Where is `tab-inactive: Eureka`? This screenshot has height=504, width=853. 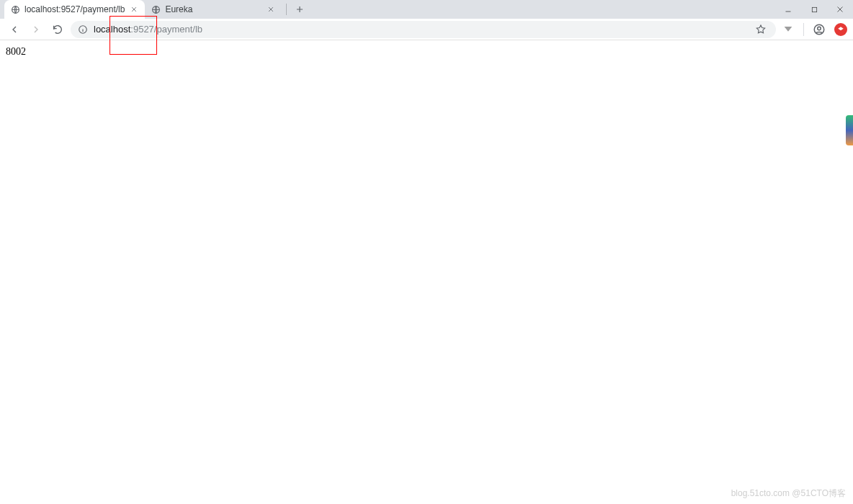 tab-inactive: Eureka is located at coordinates (213, 9).